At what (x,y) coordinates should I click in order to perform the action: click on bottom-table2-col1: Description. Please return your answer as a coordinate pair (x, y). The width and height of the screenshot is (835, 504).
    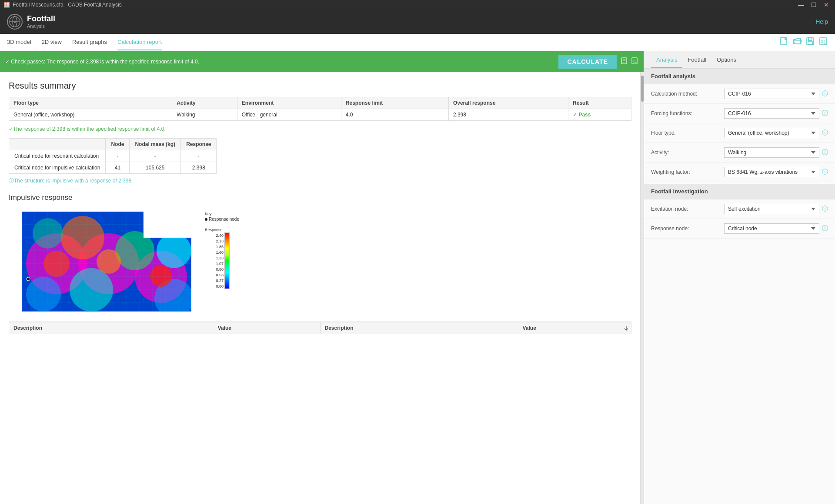
    Looking at the image, I should click on (419, 328).